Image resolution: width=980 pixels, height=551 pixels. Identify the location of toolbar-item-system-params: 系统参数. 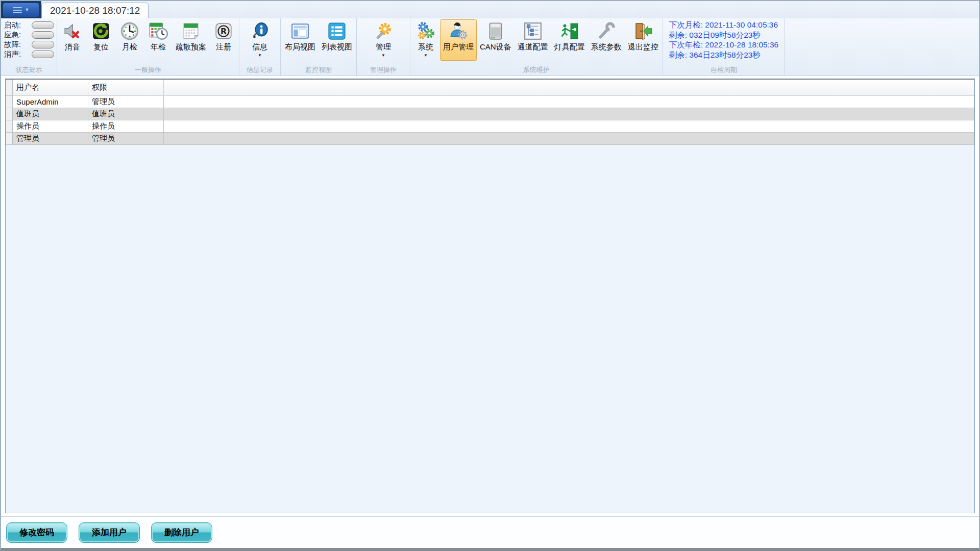
(606, 40).